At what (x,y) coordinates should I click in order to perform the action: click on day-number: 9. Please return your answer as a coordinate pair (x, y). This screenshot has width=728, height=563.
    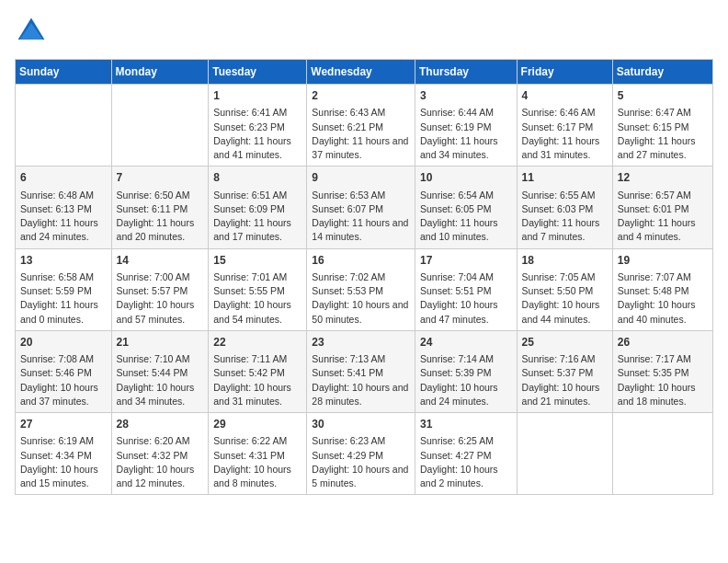
    Looking at the image, I should click on (360, 178).